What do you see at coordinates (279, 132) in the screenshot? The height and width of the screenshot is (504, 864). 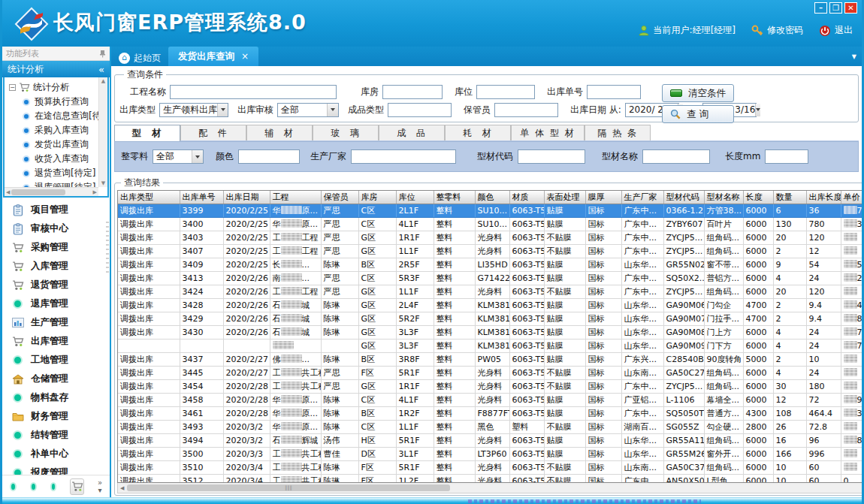 I see `material-tab-2: 辅 材` at bounding box center [279, 132].